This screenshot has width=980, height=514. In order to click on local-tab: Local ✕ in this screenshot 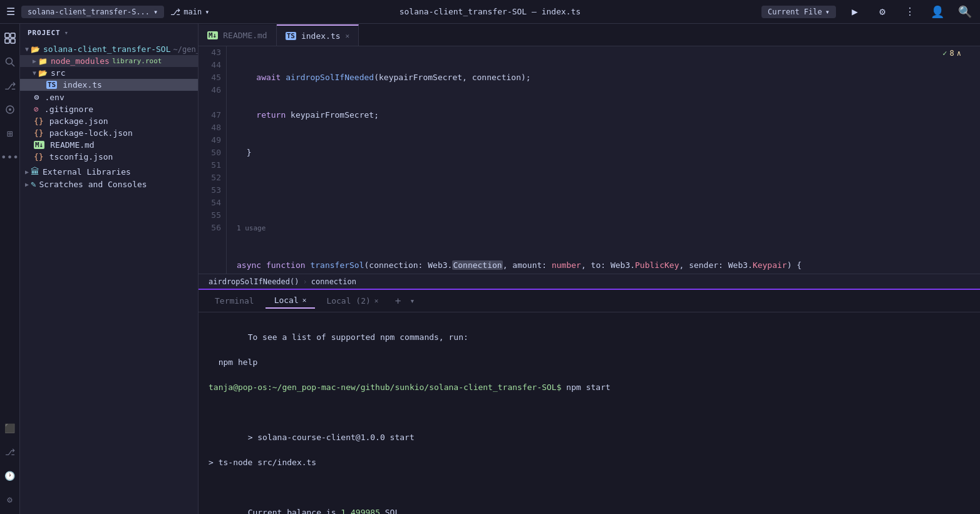, I will do `click(291, 301)`.